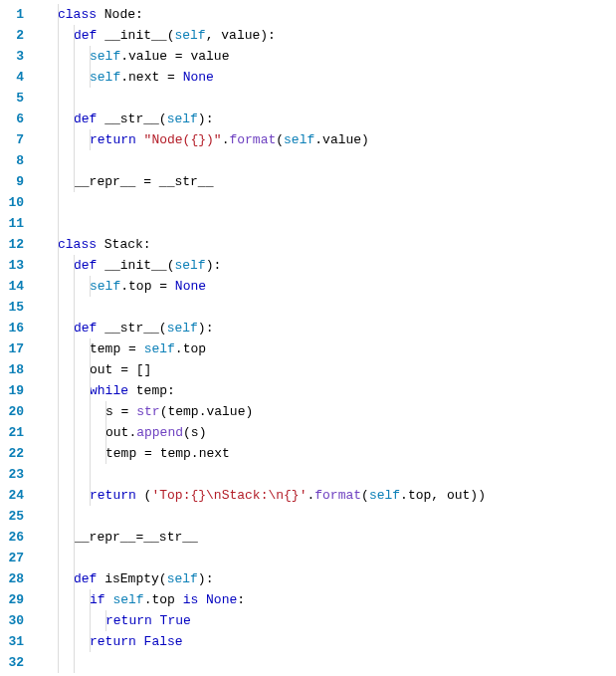 The height and width of the screenshot is (676, 616). I want to click on line-number: 23, so click(12, 474).